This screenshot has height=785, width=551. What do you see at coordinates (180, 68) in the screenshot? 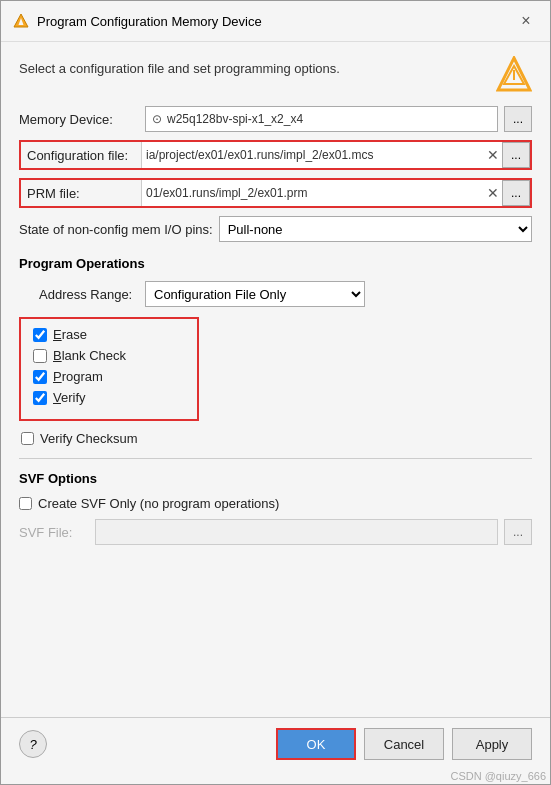
I see `subtitle-text: Select a configuration file and set prog…` at bounding box center [180, 68].